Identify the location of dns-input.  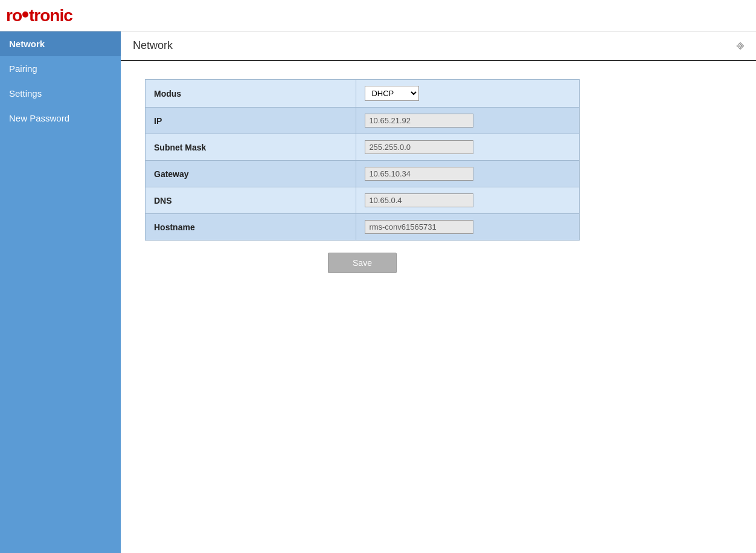
(419, 201).